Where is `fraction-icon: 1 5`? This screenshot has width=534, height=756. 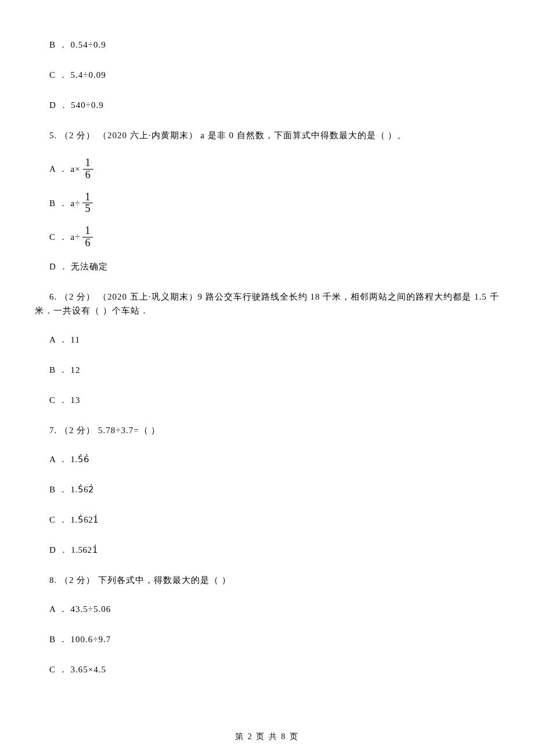 fraction-icon: 1 5 is located at coordinates (88, 203).